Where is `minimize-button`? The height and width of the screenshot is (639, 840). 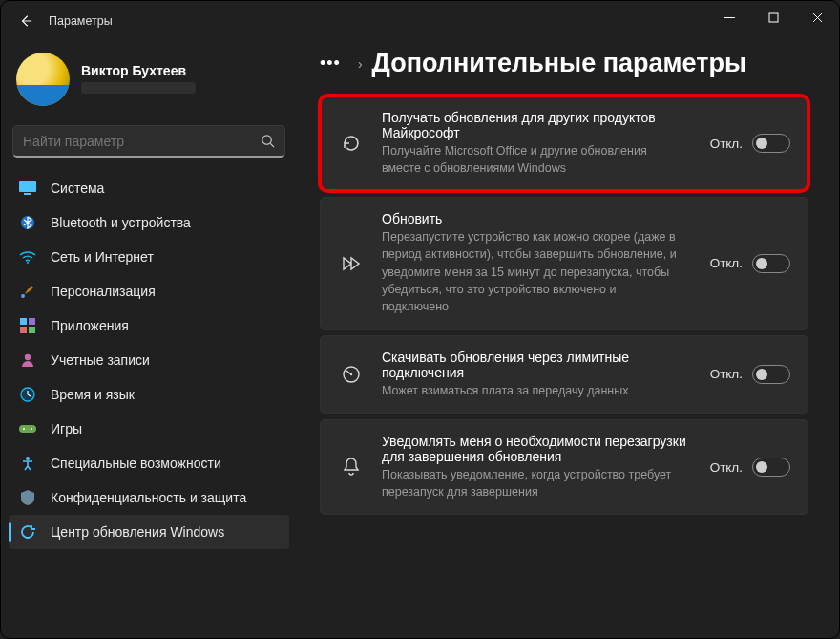
minimize-button is located at coordinates (729, 17).